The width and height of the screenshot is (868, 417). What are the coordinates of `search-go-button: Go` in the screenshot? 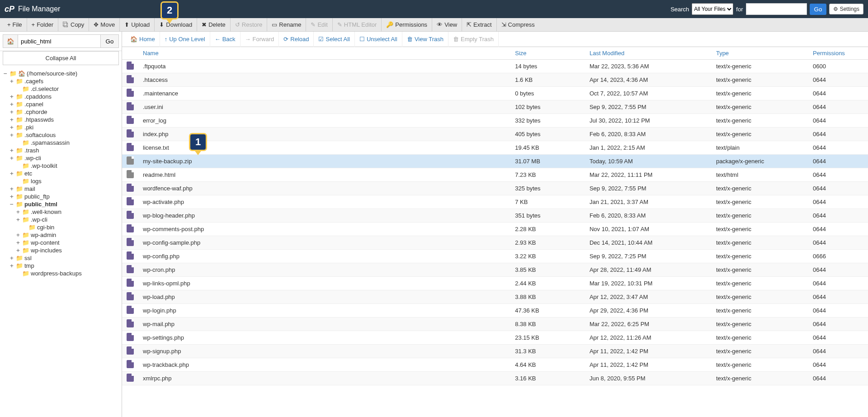 It's located at (818, 9).